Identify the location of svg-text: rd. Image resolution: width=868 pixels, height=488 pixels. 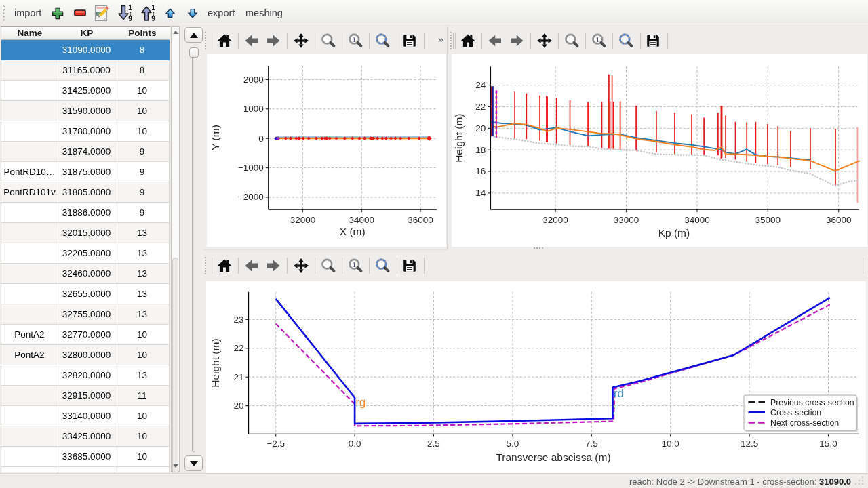
(618, 393).